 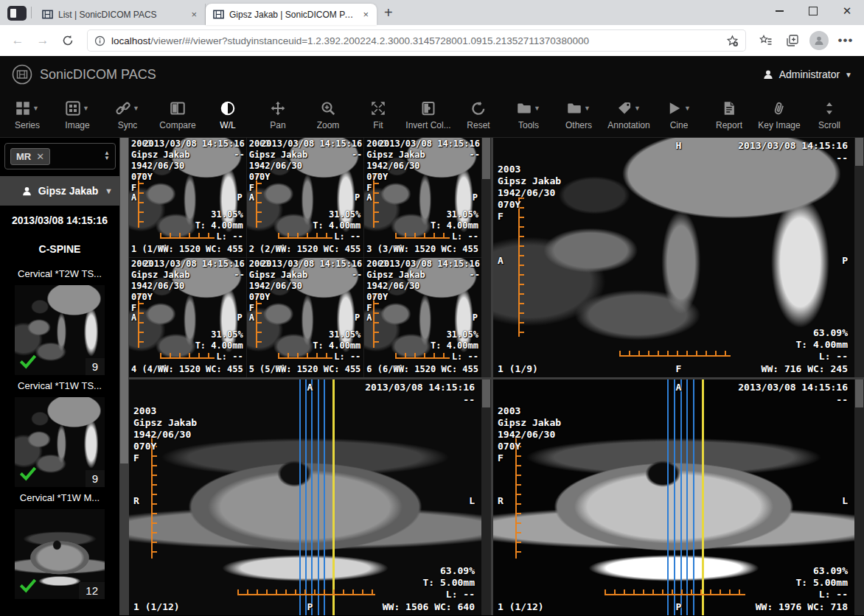 What do you see at coordinates (328, 115) in the screenshot?
I see `toolbar-zoom-button: Zoom` at bounding box center [328, 115].